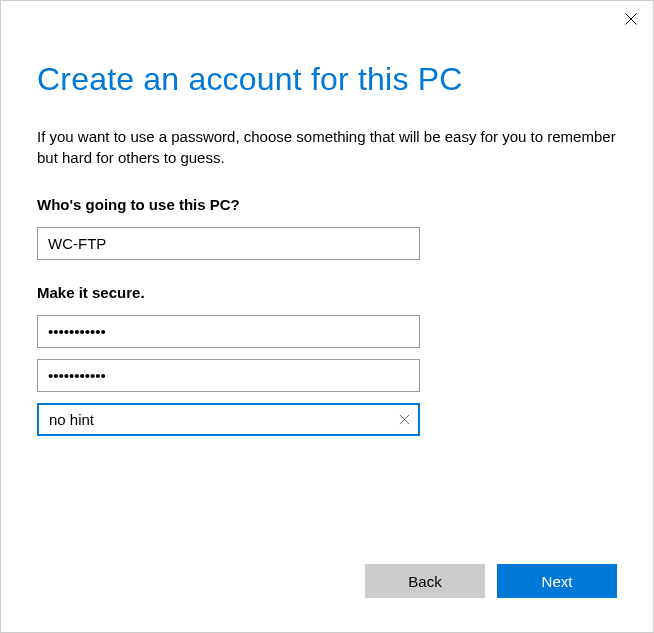 The height and width of the screenshot is (633, 654). I want to click on hint-field-wrapper, so click(228, 420).